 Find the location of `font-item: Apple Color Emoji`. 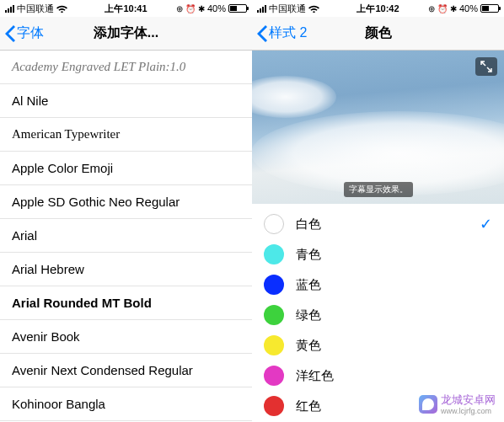

font-item: Apple Color Emoji is located at coordinates (126, 168).